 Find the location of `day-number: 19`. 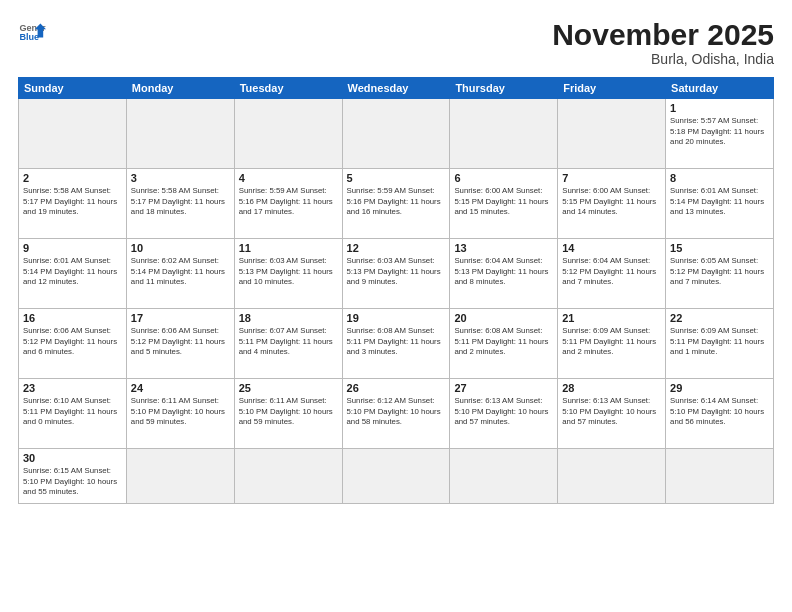

day-number: 19 is located at coordinates (396, 318).